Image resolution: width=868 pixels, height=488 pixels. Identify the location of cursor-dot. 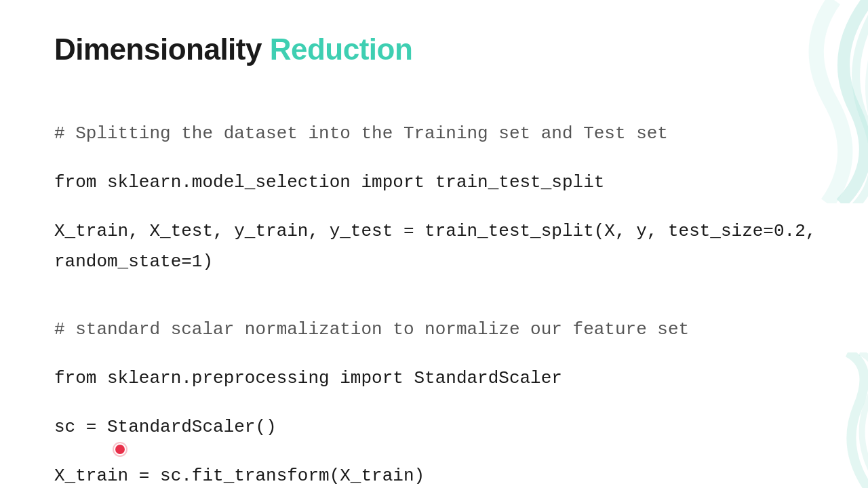
(120, 449).